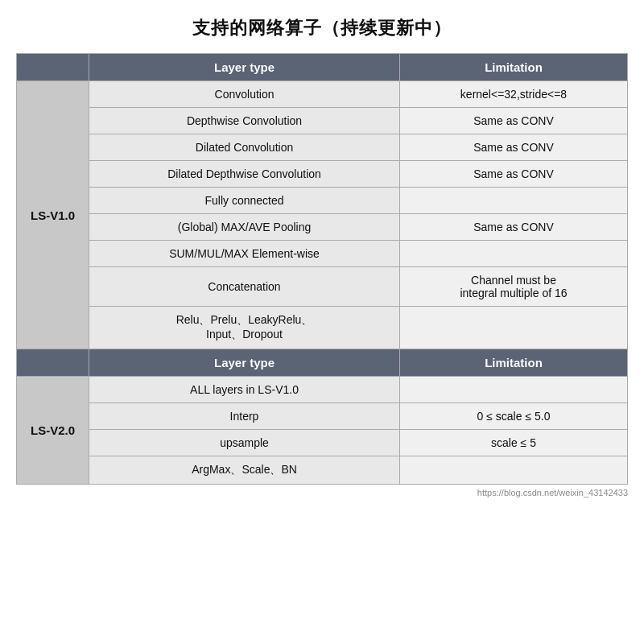 Image resolution: width=644 pixels, height=644 pixels. What do you see at coordinates (245, 417) in the screenshot?
I see `layer-type-cell: Interp` at bounding box center [245, 417].